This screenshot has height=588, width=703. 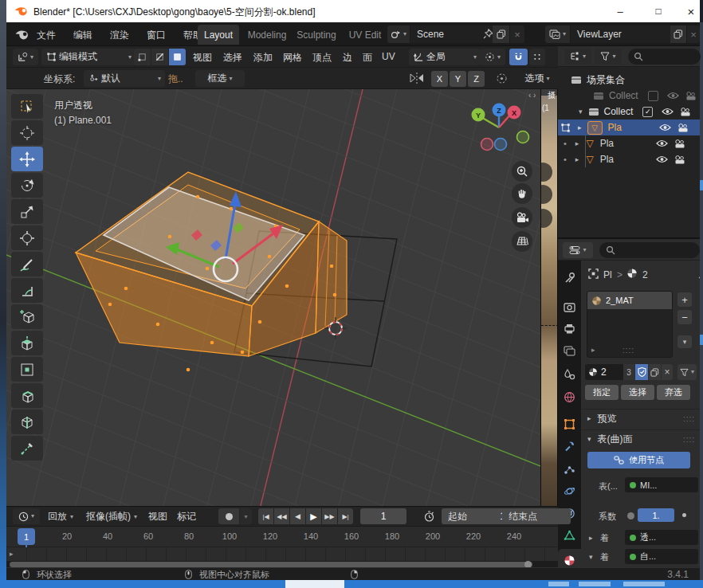 I want to click on tab-material-active, so click(x=569, y=558).